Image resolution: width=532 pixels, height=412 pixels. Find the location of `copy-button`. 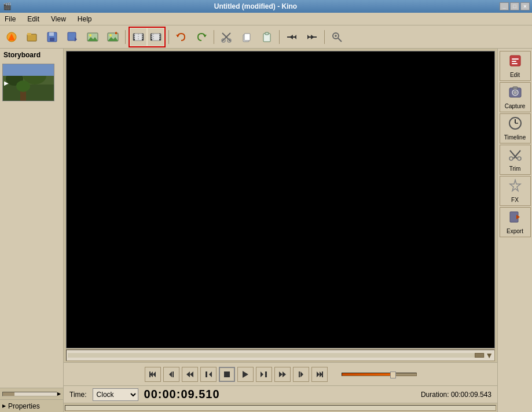

copy-button is located at coordinates (247, 37).